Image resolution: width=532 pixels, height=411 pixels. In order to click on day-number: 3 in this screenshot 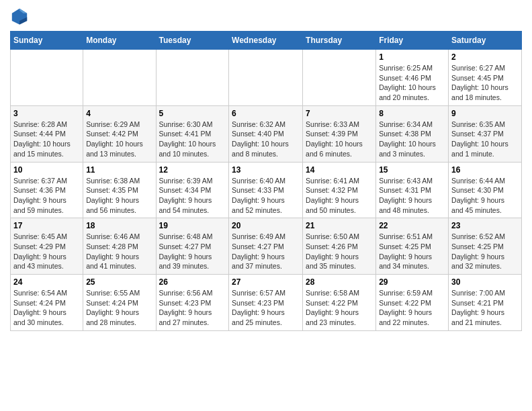, I will do `click(47, 113)`.